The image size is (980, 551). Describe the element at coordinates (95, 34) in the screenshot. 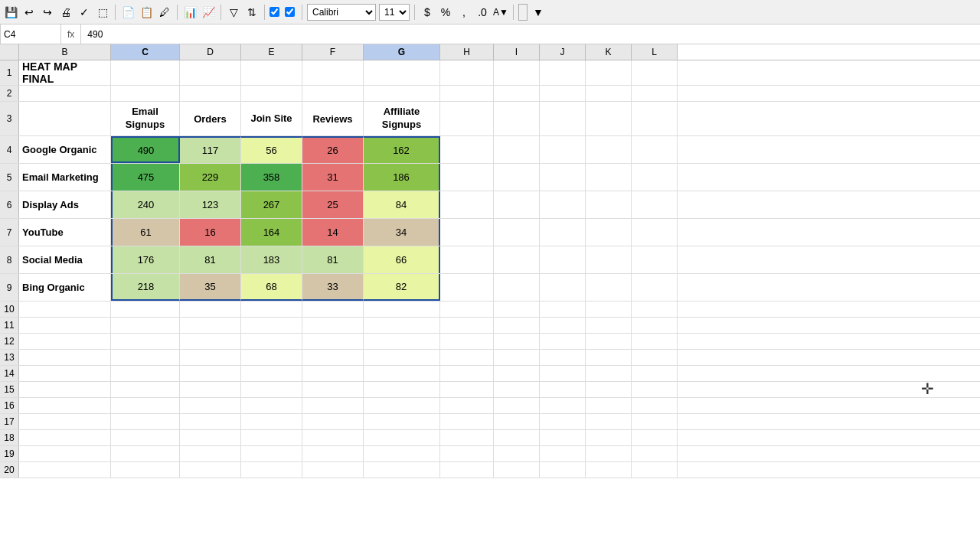

I see `formula-value: 490` at that location.